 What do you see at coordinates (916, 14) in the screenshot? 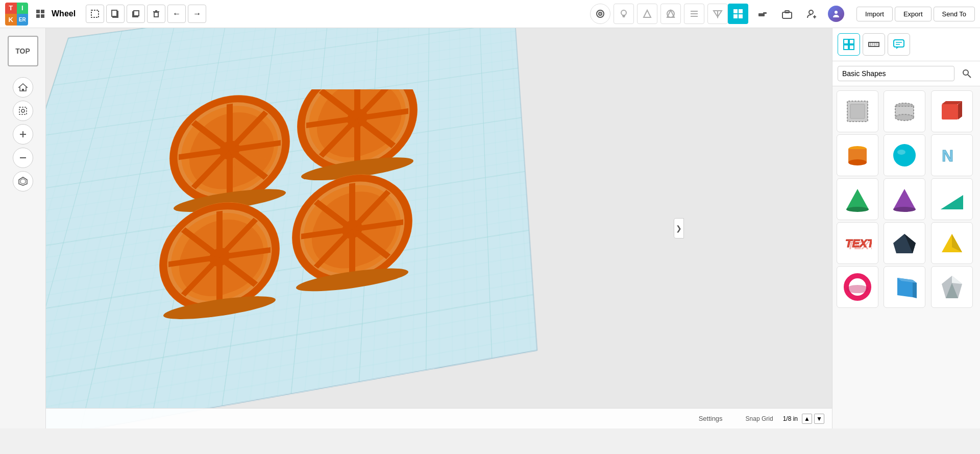
I see `top-actions: Import Export Send To` at bounding box center [916, 14].